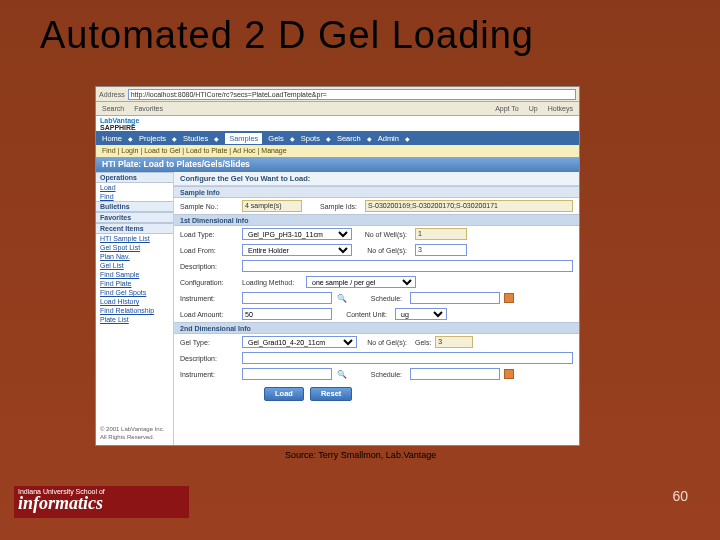  What do you see at coordinates (209, 298) in the screenshot?
I see `instrument-label: Instrument:` at bounding box center [209, 298].